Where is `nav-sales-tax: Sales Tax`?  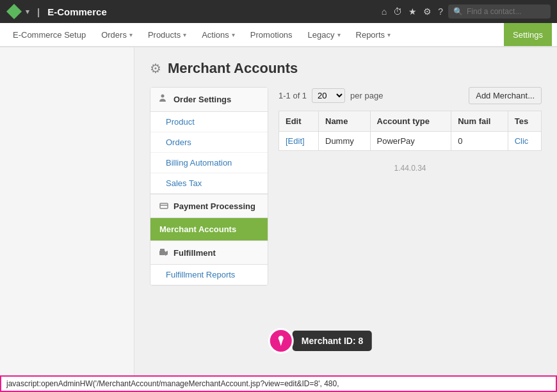 nav-sales-tax: Sales Tax is located at coordinates (209, 184).